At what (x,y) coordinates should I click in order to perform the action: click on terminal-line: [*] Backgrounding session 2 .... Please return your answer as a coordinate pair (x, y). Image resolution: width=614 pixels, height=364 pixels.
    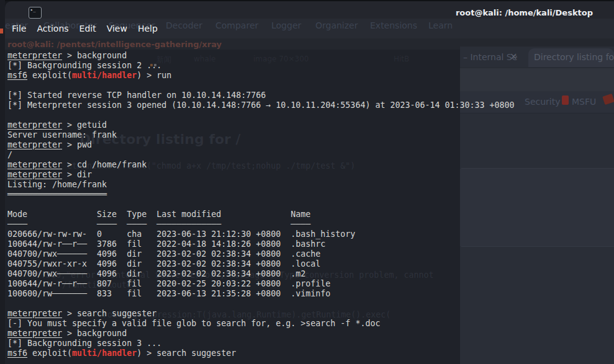
    Looking at the image, I should click on (84, 66).